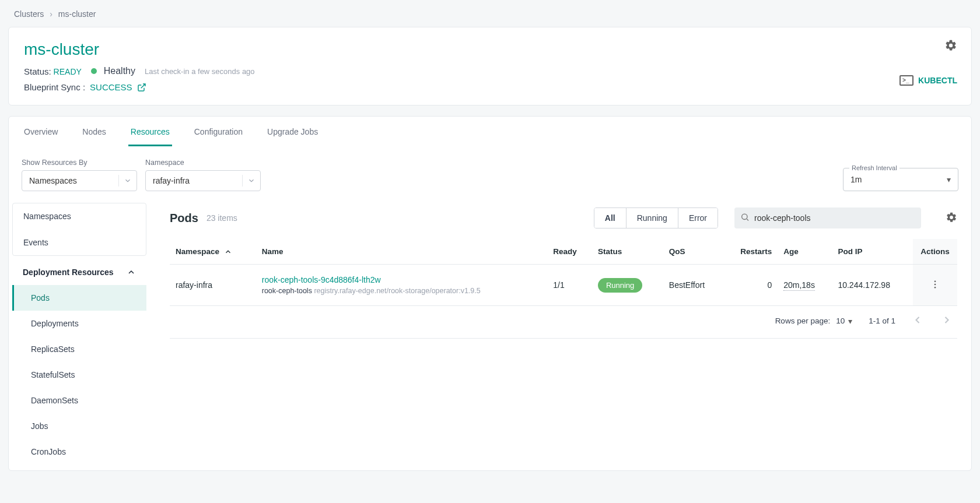 The width and height of the screenshot is (980, 503). What do you see at coordinates (951, 45) in the screenshot?
I see `cluster-settings-button` at bounding box center [951, 45].